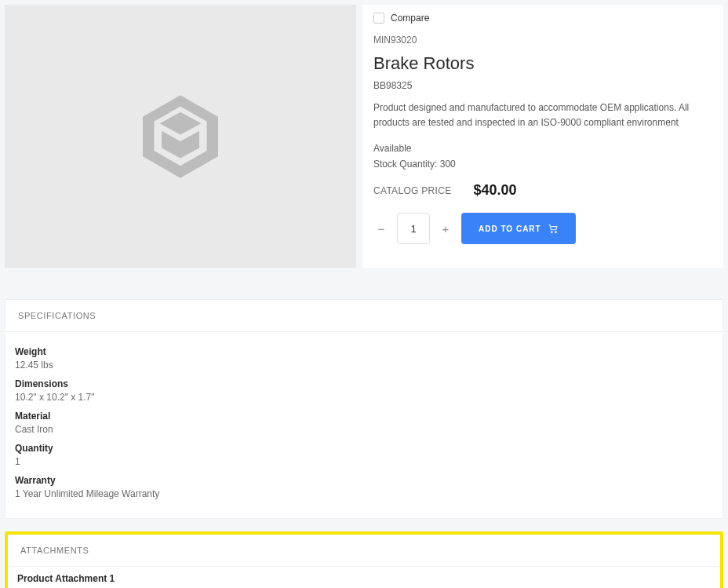  What do you see at coordinates (364, 352) in the screenshot?
I see `spec-label: Weight` at bounding box center [364, 352].